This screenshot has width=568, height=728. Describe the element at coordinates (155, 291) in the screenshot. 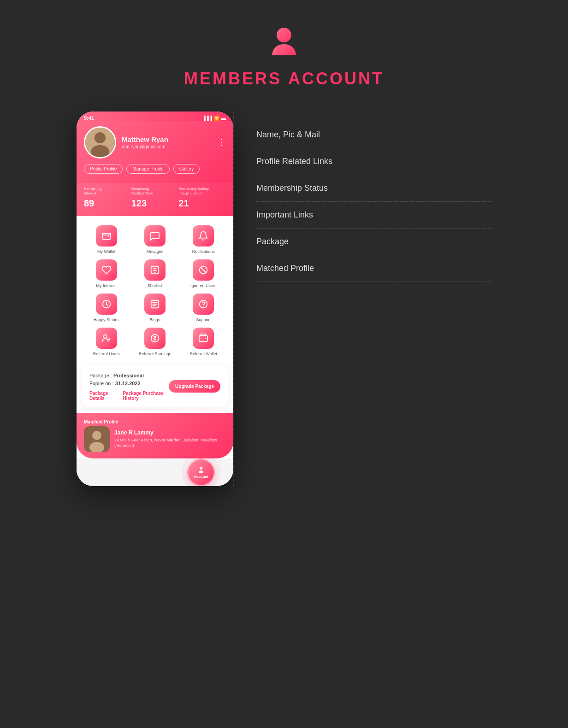

I see `menu-grid: My Wallet Mesages Notifications` at that location.